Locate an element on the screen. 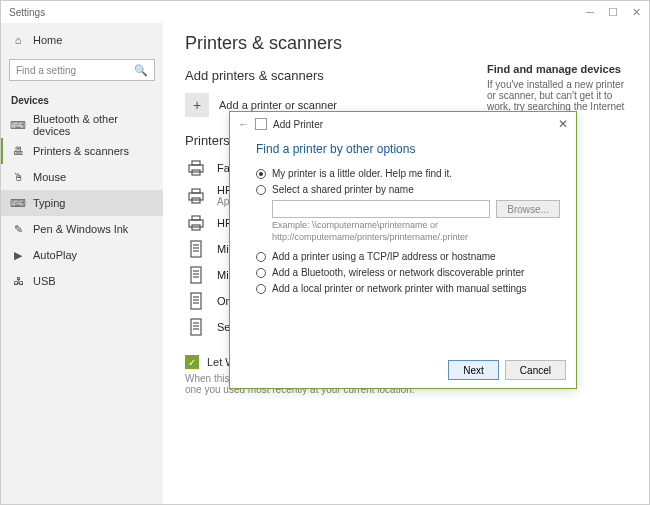 This screenshot has height=505, width=650. close-button: ✕ is located at coordinates (636, 12).